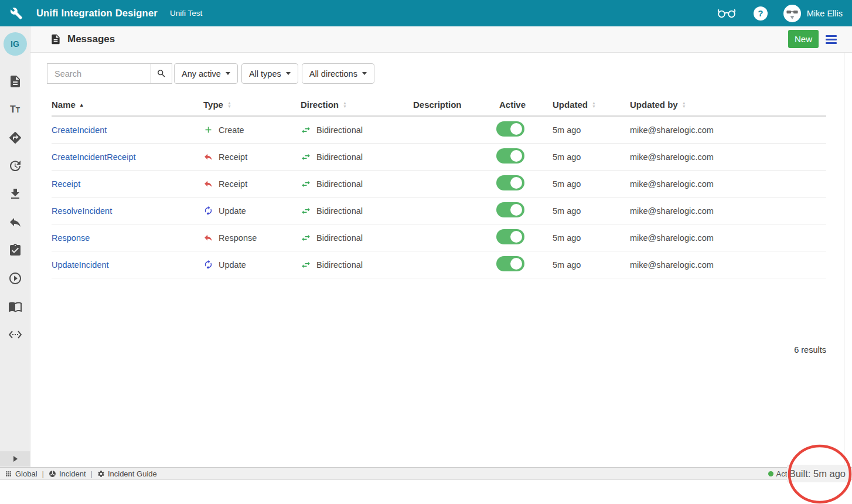 This screenshot has height=504, width=852. Describe the element at coordinates (162, 74) in the screenshot. I see `search-button` at that location.